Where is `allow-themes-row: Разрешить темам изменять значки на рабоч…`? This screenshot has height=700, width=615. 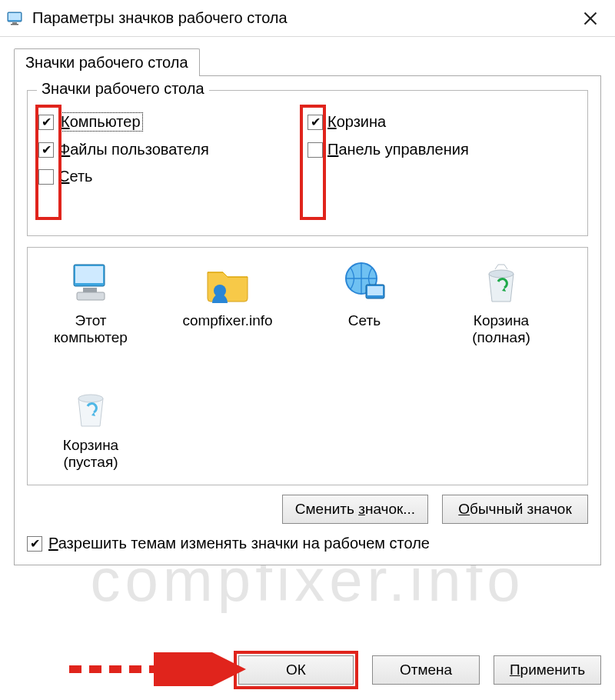 allow-themes-row: Разрешить темам изменять значки на рабоч… is located at coordinates (308, 543).